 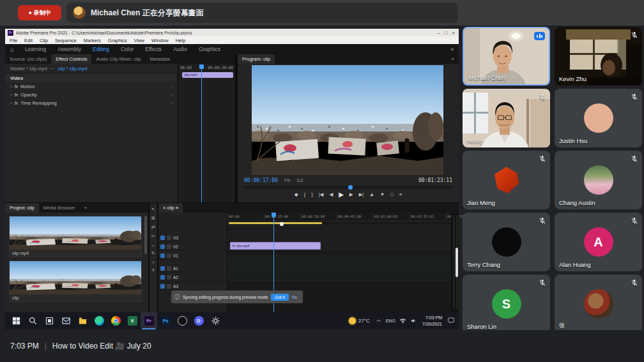 I want to click on workspace-tab-editing: Editing, so click(x=101, y=49).